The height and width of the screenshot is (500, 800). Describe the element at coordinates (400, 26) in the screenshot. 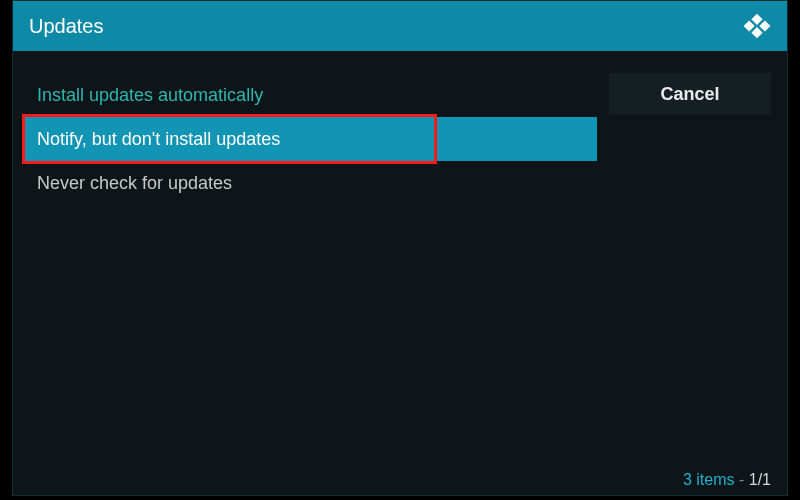

I see `dialog-header: Updates` at that location.